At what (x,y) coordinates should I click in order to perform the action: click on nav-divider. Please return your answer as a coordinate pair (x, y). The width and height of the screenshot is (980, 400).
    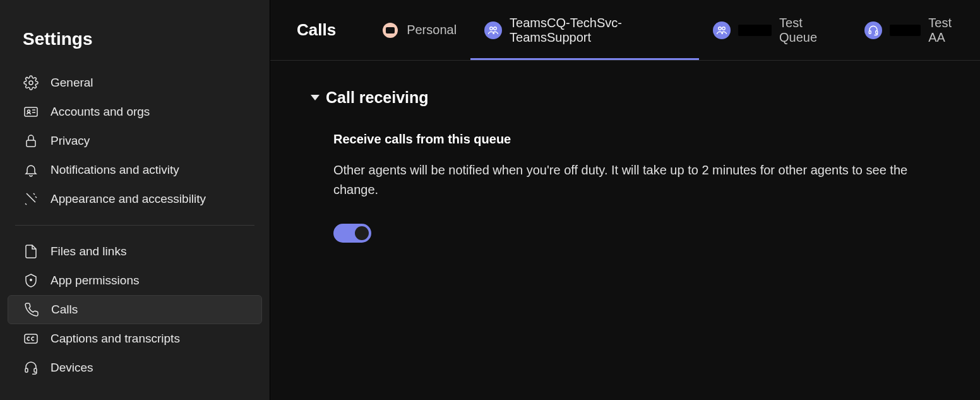
    Looking at the image, I should click on (135, 225).